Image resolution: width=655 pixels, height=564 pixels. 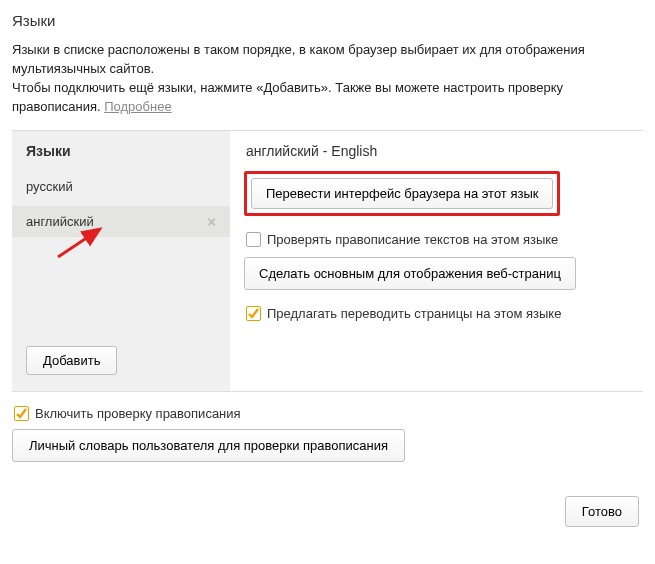 What do you see at coordinates (121, 222) in the screenshot?
I see `language-item-english: английский ×` at bounding box center [121, 222].